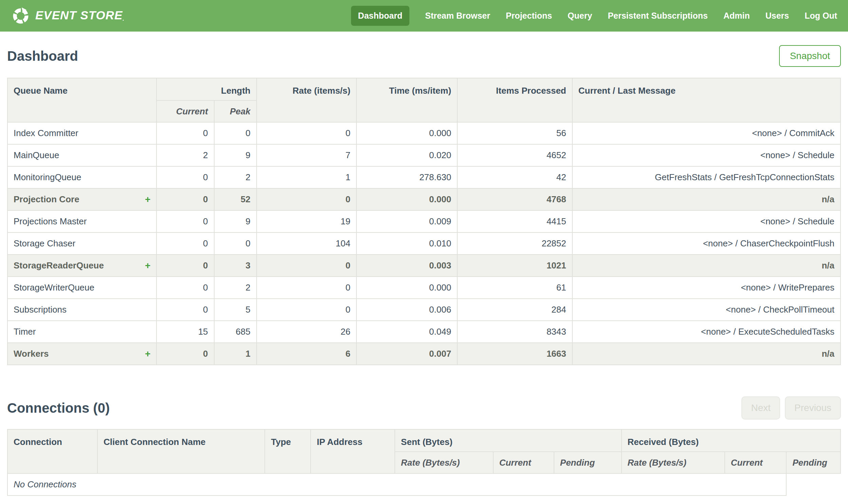 The height and width of the screenshot is (504, 848). What do you see at coordinates (82, 331) in the screenshot?
I see `queue-name-cell: Timer` at bounding box center [82, 331].